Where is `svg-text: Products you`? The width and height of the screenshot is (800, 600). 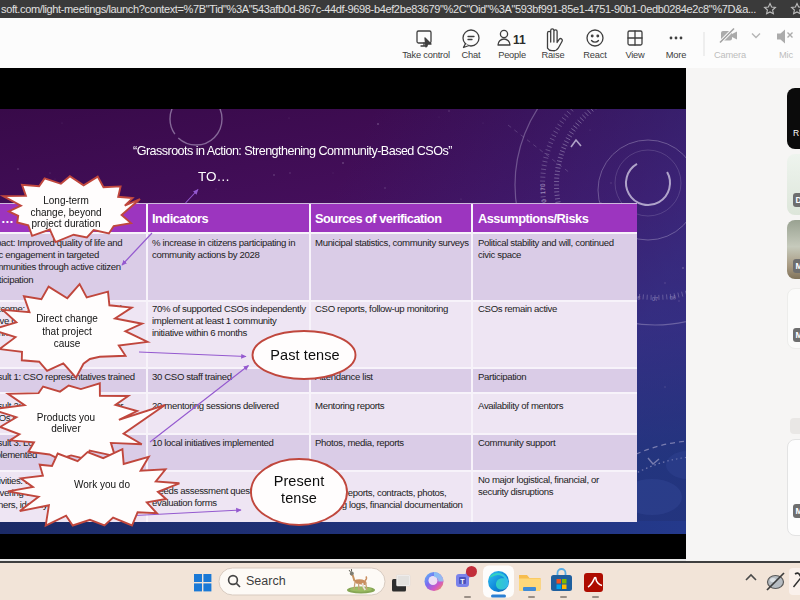
svg-text: Products you is located at coordinates (66, 418).